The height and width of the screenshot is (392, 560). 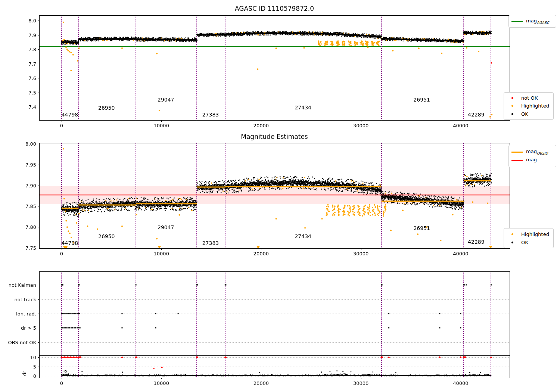 What do you see at coordinates (32, 107) in the screenshot?
I see `y-tick-label: 7.4` at bounding box center [32, 107].